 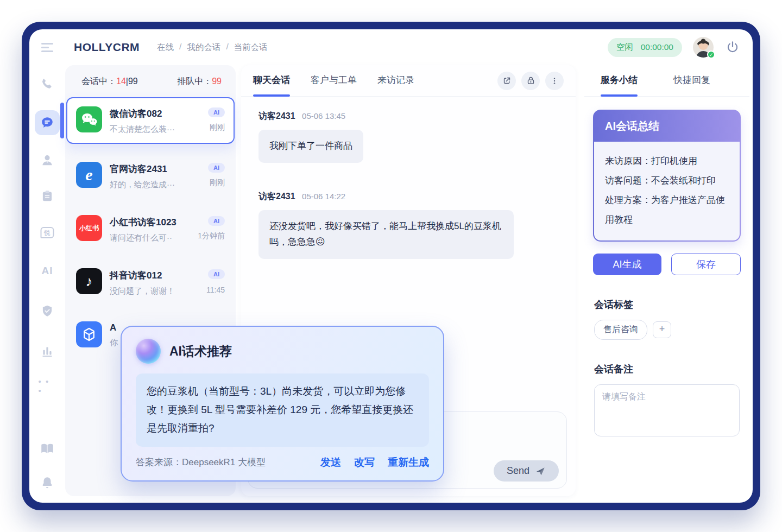 I want to click on miniapp-cube-icon, so click(x=89, y=334).